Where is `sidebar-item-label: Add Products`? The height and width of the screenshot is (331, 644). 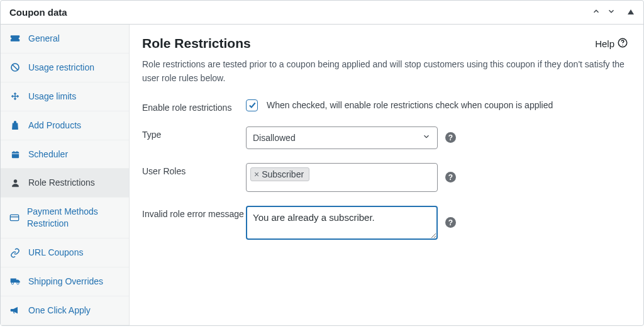 sidebar-item-label: Add Products is located at coordinates (55, 126).